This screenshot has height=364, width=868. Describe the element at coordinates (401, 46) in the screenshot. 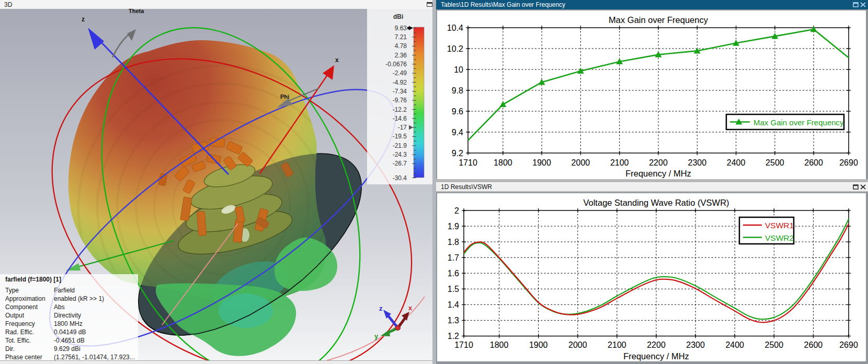

I see `svg-text: 4.78` at that location.